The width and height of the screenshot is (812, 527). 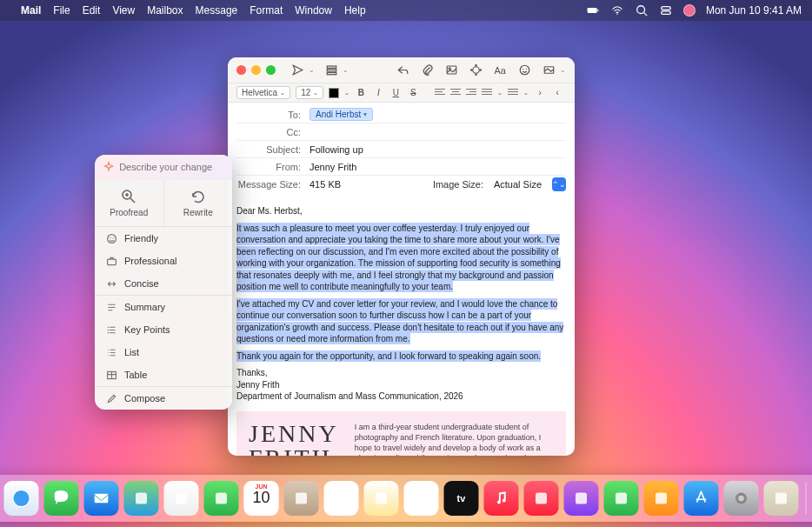 I want to click on dock-notes, so click(x=382, y=498).